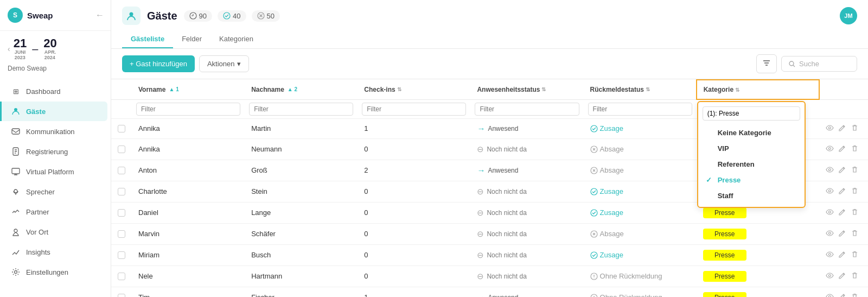  What do you see at coordinates (188, 90) in the screenshot?
I see `th-vorname: Vorname ▲ 1` at bounding box center [188, 90].